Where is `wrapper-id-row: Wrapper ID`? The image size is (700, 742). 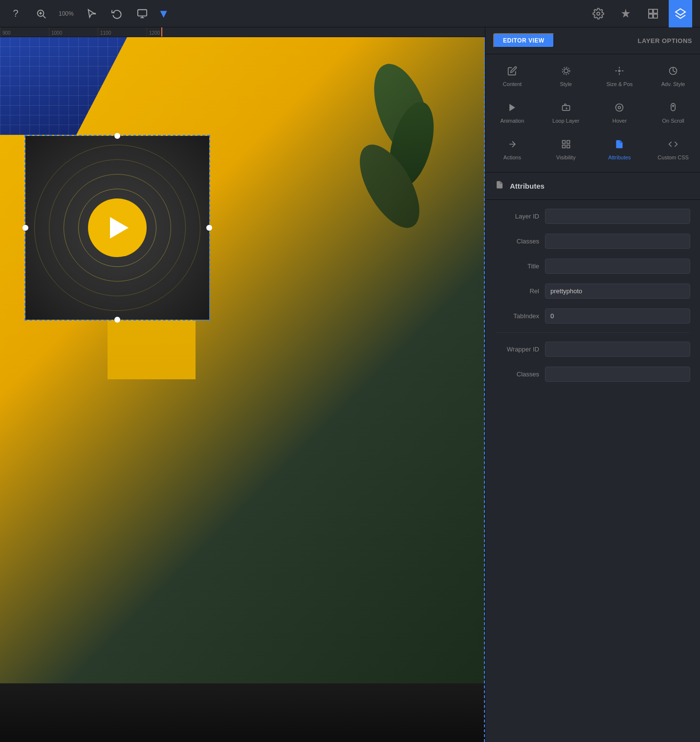 wrapper-id-row: Wrapper ID is located at coordinates (592, 349).